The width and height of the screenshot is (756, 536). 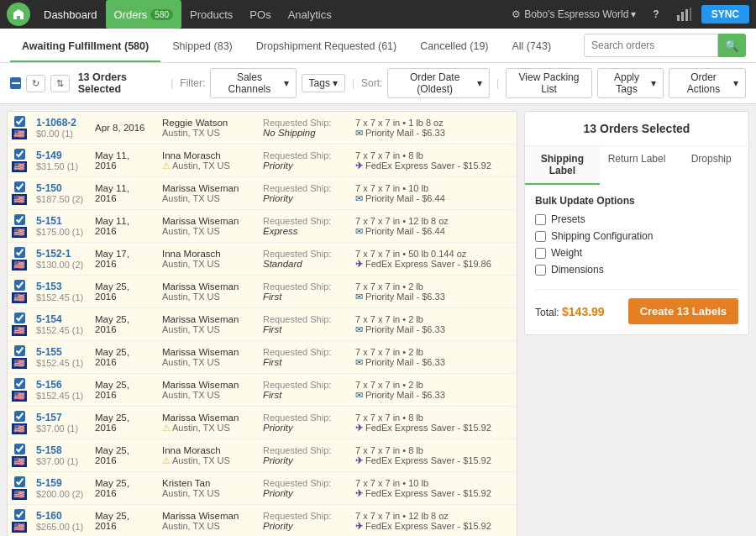 I want to click on table-row: 🇺🇸 5-151 $175.00 (1) May 11, 2016 Mariss…, so click(x=262, y=227).